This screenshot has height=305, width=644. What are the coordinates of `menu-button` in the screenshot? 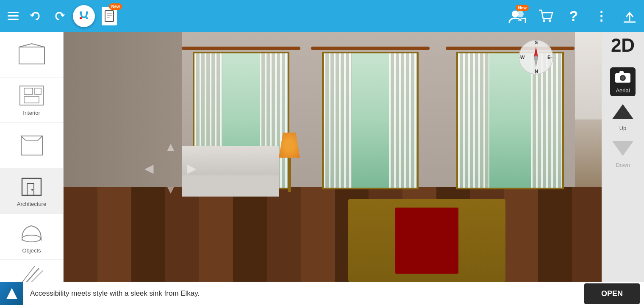 It's located at (13, 16).